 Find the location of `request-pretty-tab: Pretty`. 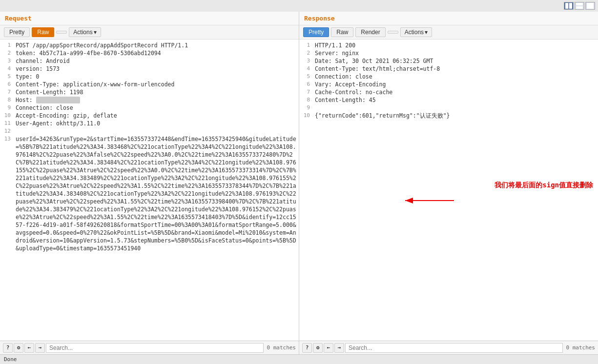

request-pretty-tab: Pretty is located at coordinates (17, 32).